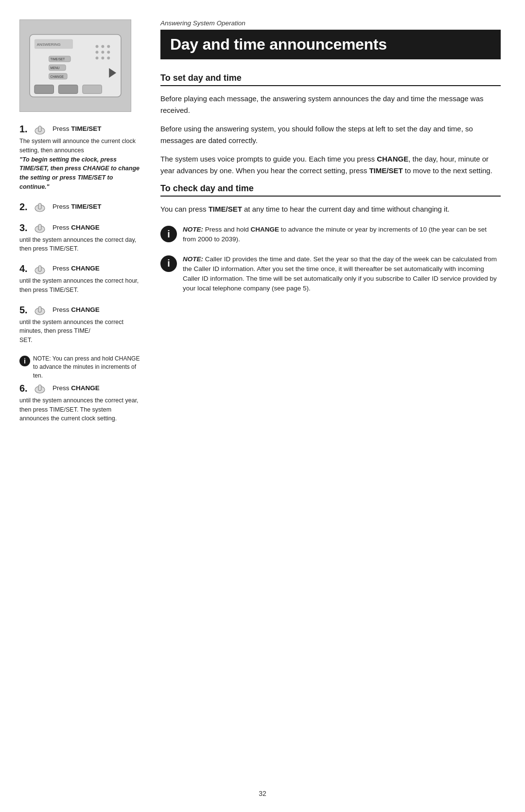  I want to click on page-number: 32, so click(262, 794).